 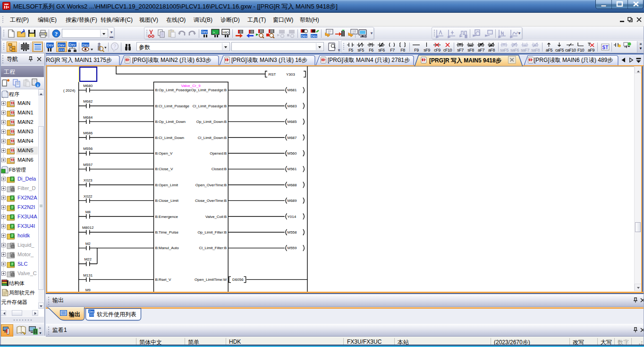 What do you see at coordinates (167, 248) in the screenshot?
I see `svg-text: B:Manul_Auto` at bounding box center [167, 248].